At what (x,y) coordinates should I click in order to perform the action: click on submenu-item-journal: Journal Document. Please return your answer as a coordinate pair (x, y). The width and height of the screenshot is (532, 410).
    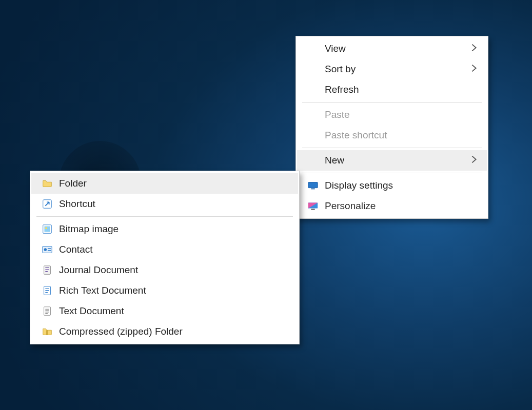
    Looking at the image, I should click on (165, 270).